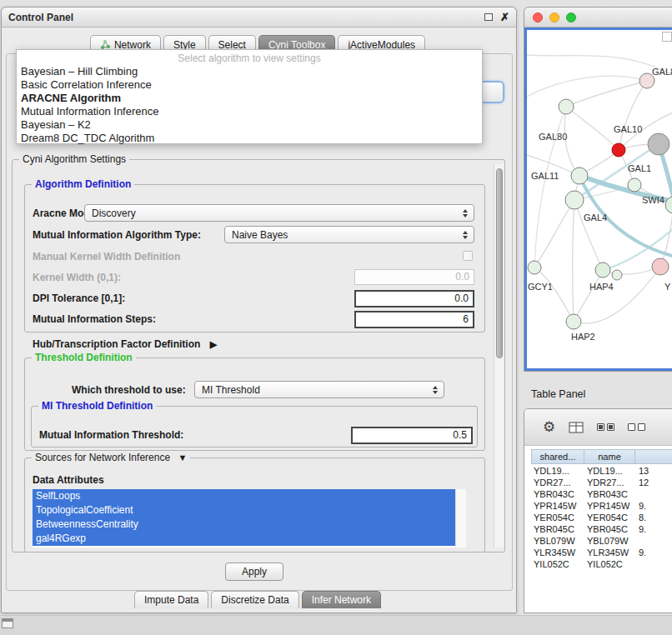 This screenshot has height=635, width=672. What do you see at coordinates (255, 600) in the screenshot?
I see `tab-discretize-data: Discretize Data` at bounding box center [255, 600].